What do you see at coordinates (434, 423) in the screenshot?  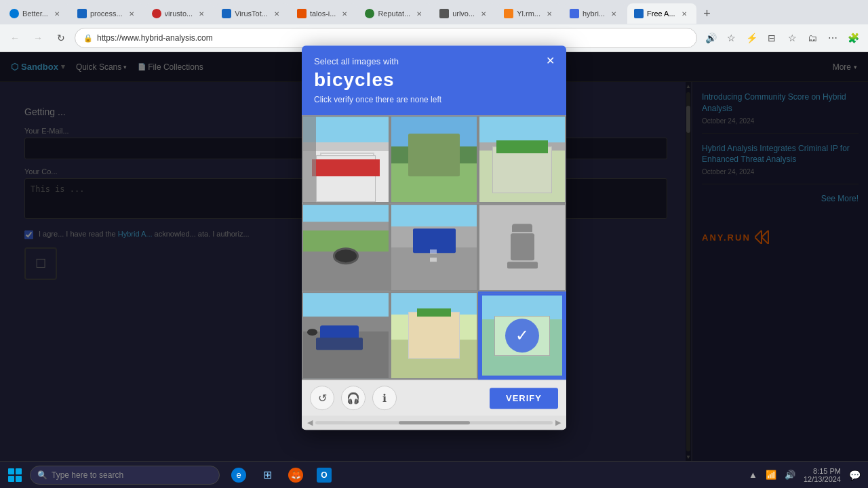 I see `captcha-scroll-thumb` at bounding box center [434, 423].